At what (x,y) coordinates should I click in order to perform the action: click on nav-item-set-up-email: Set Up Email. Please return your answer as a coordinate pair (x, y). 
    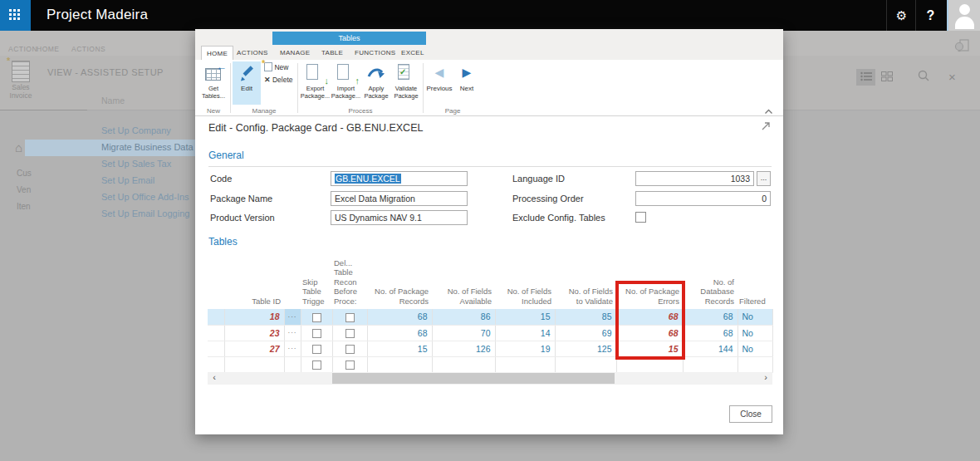
    Looking at the image, I should click on (148, 180).